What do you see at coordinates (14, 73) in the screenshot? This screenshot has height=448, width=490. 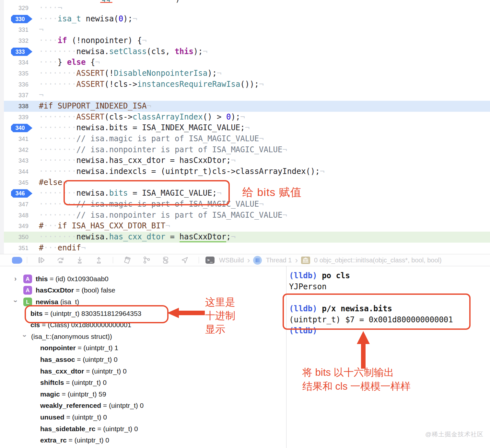 I see `line-number: 335` at bounding box center [14, 73].